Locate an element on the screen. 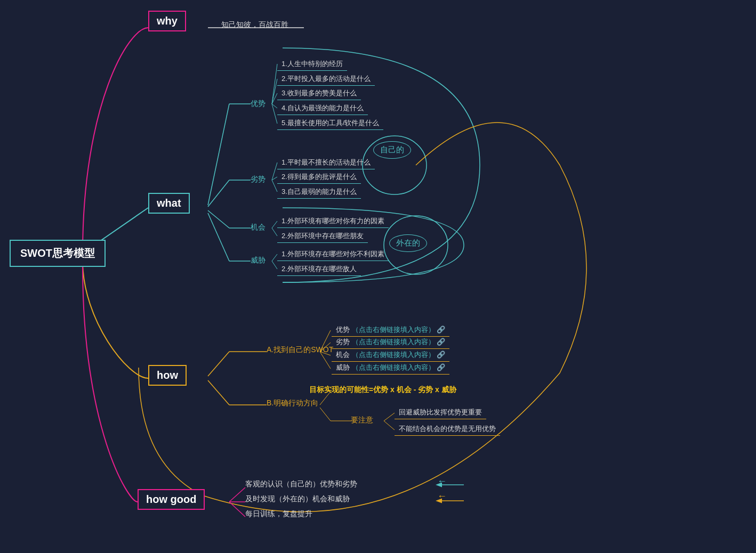  howgood-box: how good is located at coordinates (171, 500).